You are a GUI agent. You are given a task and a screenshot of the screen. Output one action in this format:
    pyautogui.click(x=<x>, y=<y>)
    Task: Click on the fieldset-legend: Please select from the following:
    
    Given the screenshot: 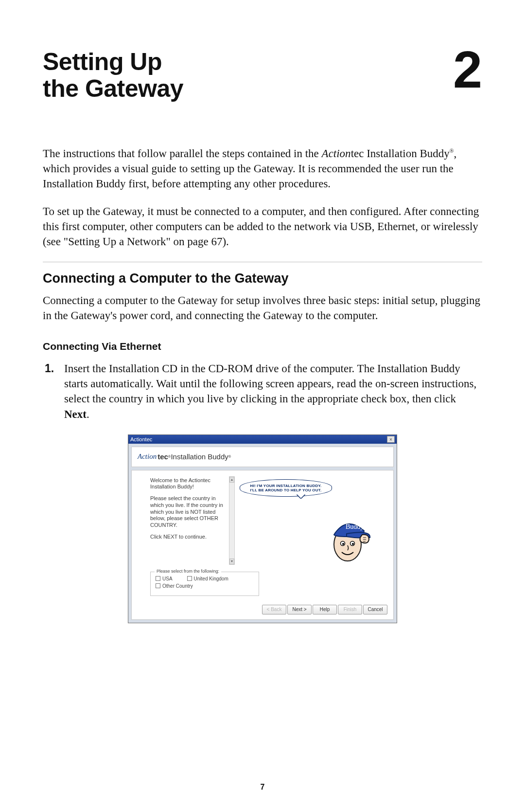 What is the action you would take?
    pyautogui.click(x=188, y=571)
    